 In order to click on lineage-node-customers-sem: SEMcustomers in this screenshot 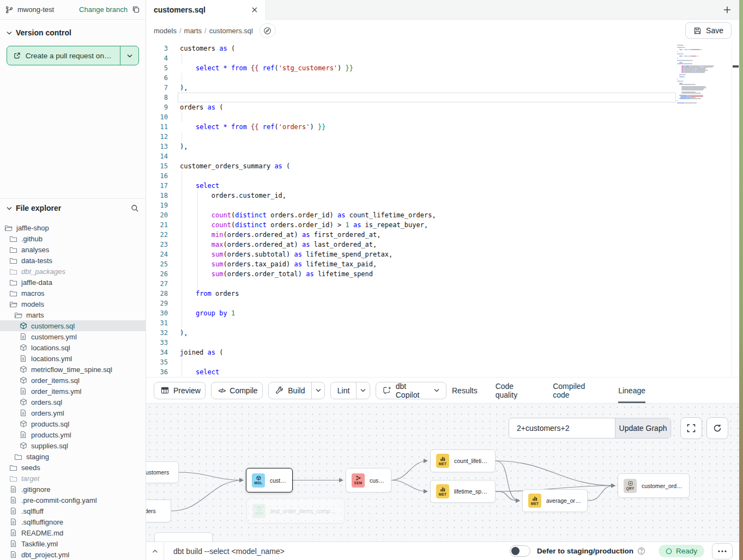, I will do `click(369, 480)`.